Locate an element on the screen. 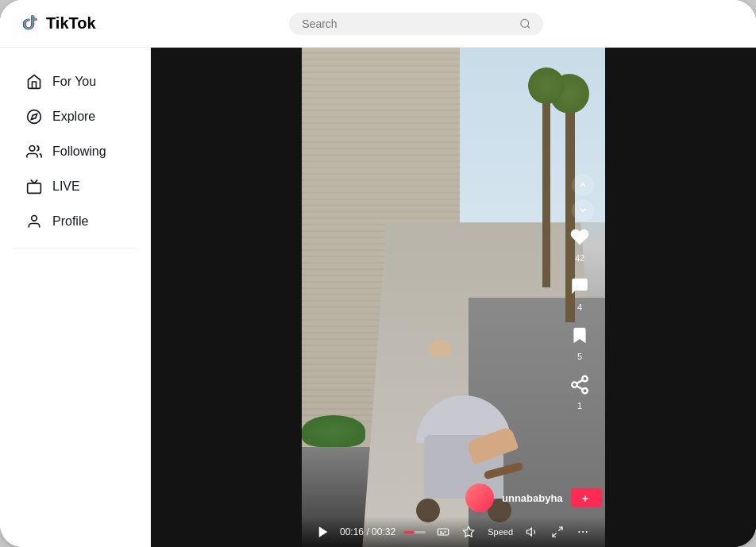 The width and height of the screenshot is (756, 547). live-icon is located at coordinates (34, 187).